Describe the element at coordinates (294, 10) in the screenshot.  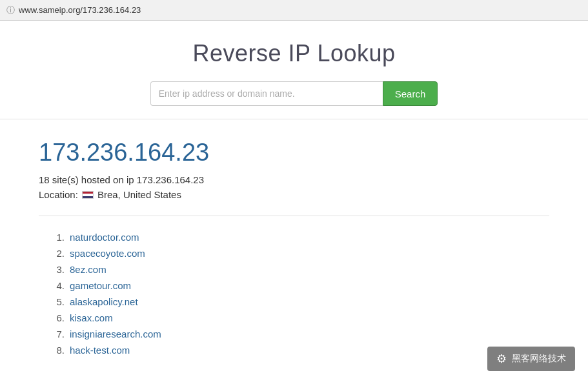
I see `address-bar: ⓘ www.sameip.org/173.236.164.23` at that location.